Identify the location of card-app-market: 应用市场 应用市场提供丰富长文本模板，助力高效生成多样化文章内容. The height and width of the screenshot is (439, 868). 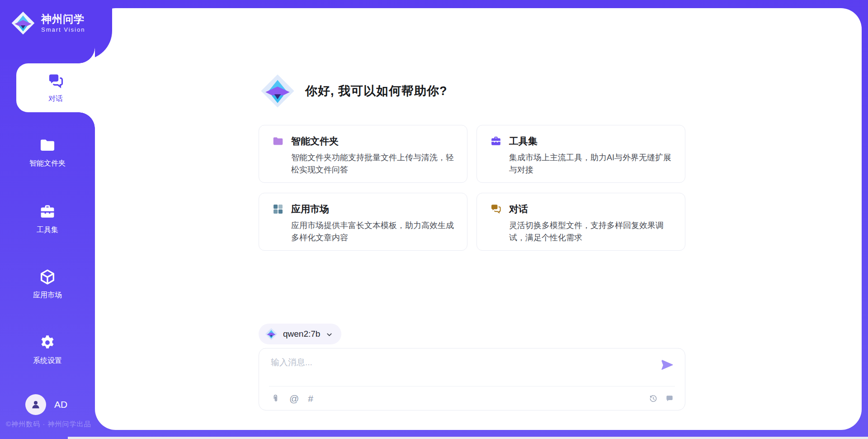
(363, 222).